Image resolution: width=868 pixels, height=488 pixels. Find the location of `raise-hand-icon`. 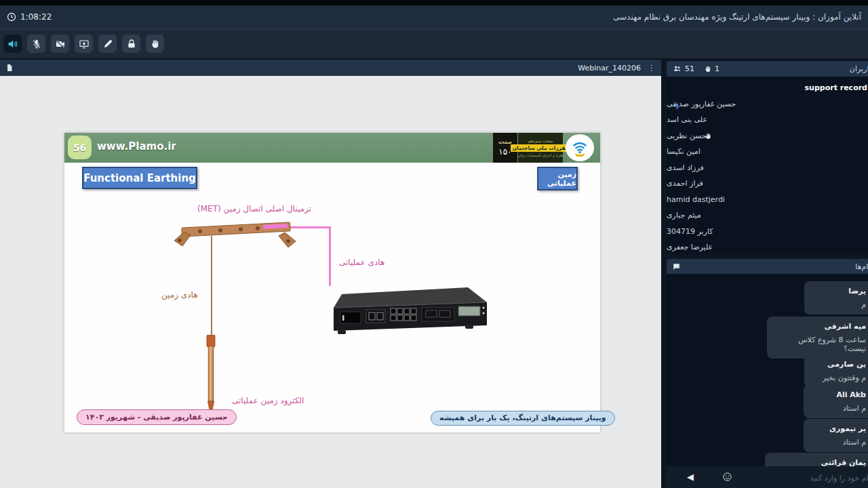

raise-hand-icon is located at coordinates (155, 44).